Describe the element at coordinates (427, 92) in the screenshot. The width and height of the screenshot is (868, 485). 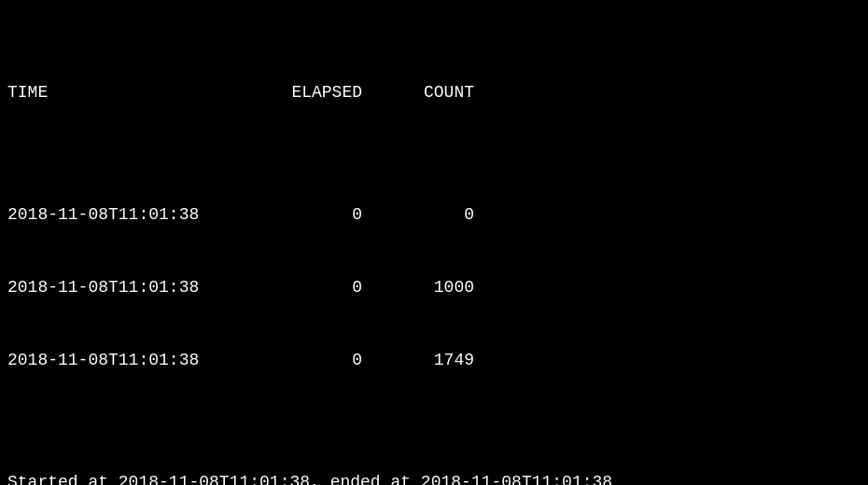
I see `count-header: COUNT` at that location.